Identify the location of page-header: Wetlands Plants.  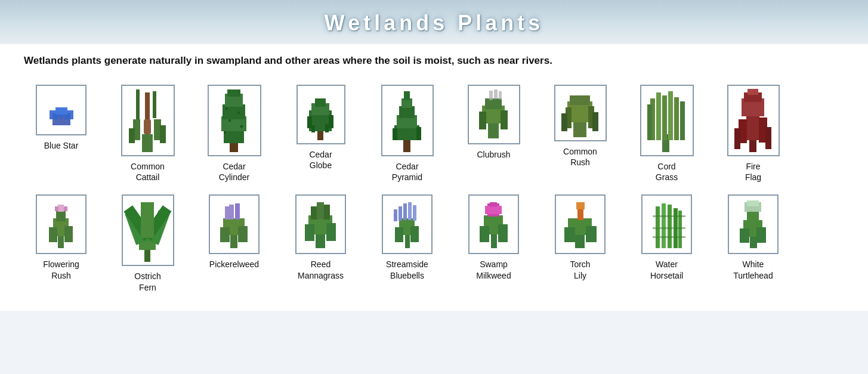
(434, 22).